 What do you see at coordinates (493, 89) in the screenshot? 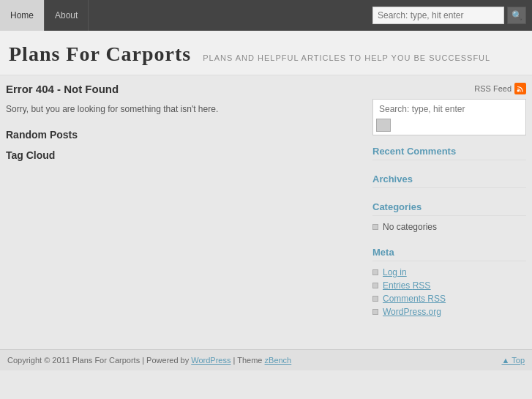
I see `rss-feed-label: RSS Feed` at bounding box center [493, 89].